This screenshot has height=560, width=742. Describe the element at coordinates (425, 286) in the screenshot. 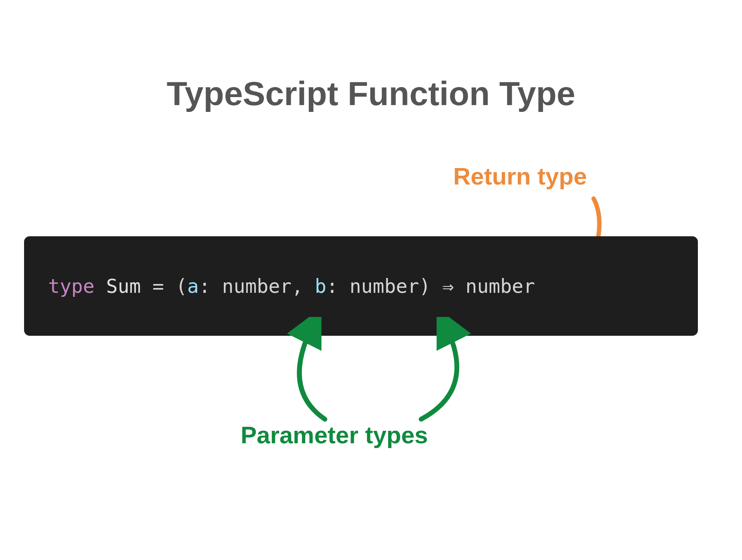

I see `close-paren: )` at that location.